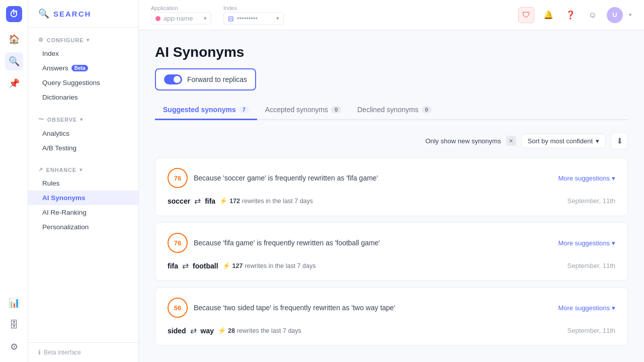 The image size is (644, 362). I want to click on emoji-button: ☺, so click(593, 15).